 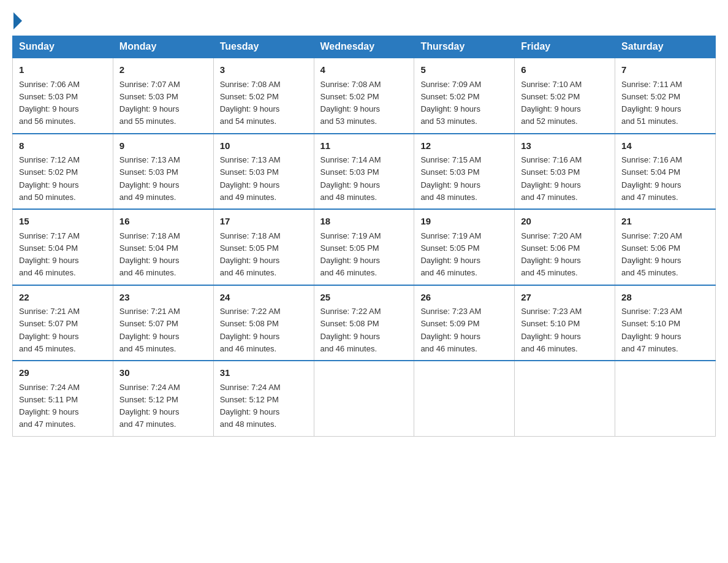 I want to click on calendar-cell: 12 Sunrise: 7:15 AMSunset: 5:03 PMDaylig…, so click(x=464, y=172).